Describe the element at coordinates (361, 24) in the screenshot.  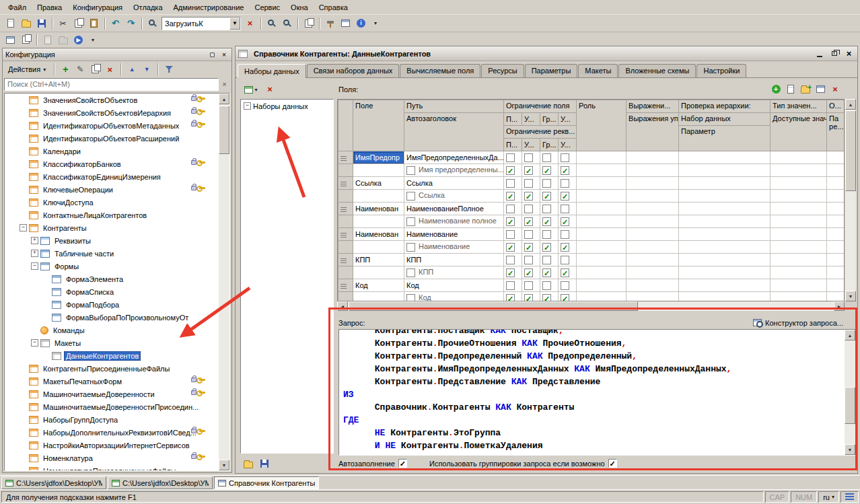
I see `help-button: i` at that location.